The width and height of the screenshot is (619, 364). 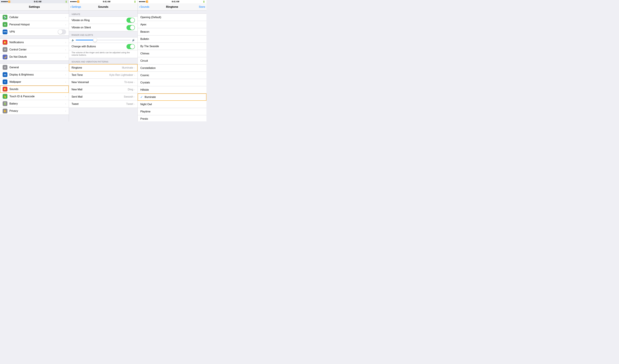 I want to click on settings-item-battery: 🔋 Battery ›, so click(x=34, y=104).